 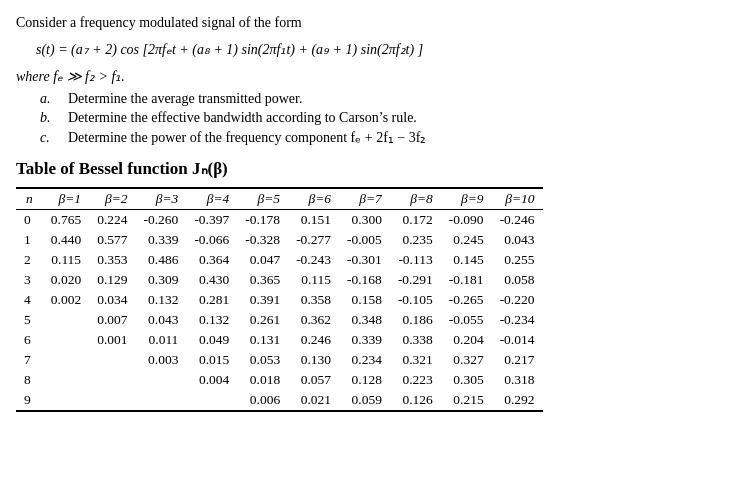 What do you see at coordinates (466, 320) in the screenshot?
I see `cell-r5-c9: -0.055` at bounding box center [466, 320].